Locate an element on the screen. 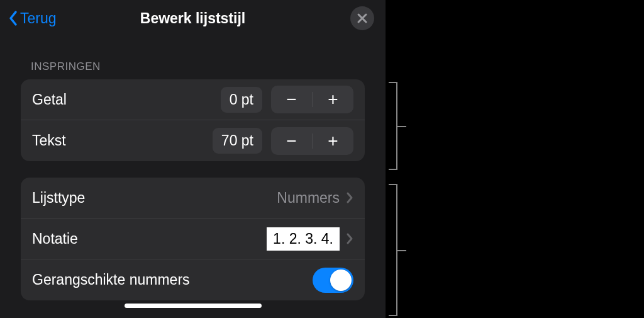 Image resolution: width=644 pixels, height=318 pixels. indent-text-label: Tekst is located at coordinates (122, 141).